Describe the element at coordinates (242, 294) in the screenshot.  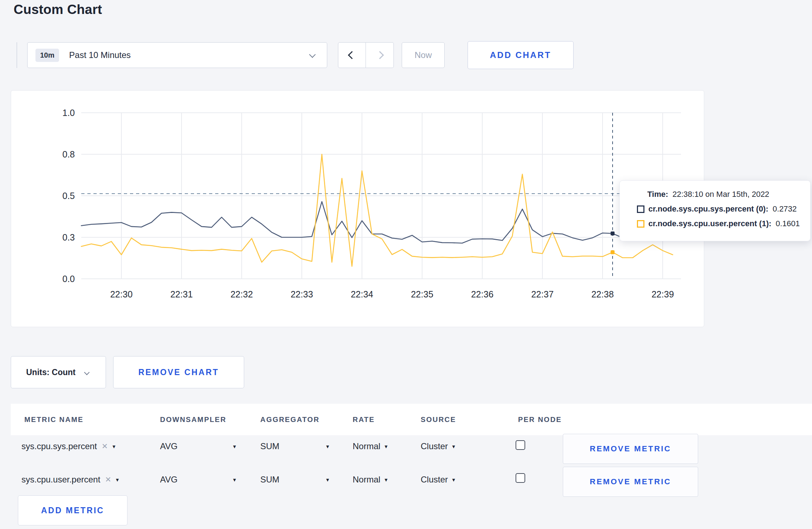
I see `x-tick-label: 22:32` at that location.